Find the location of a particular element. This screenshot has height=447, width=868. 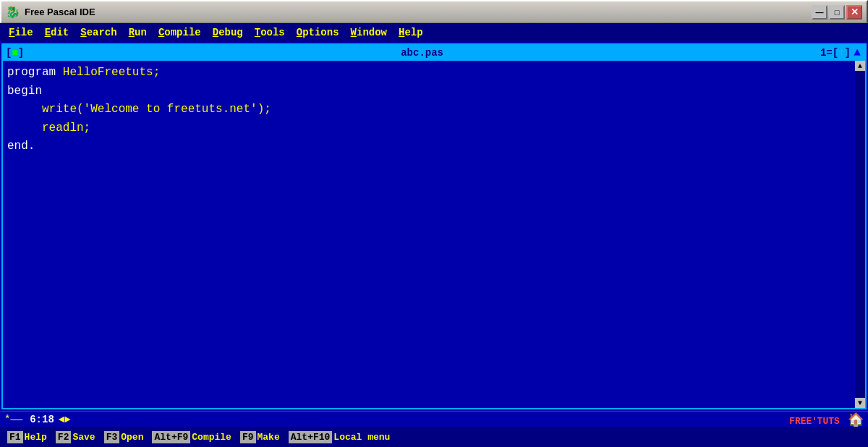

close-button: ✕ is located at coordinates (854, 12).